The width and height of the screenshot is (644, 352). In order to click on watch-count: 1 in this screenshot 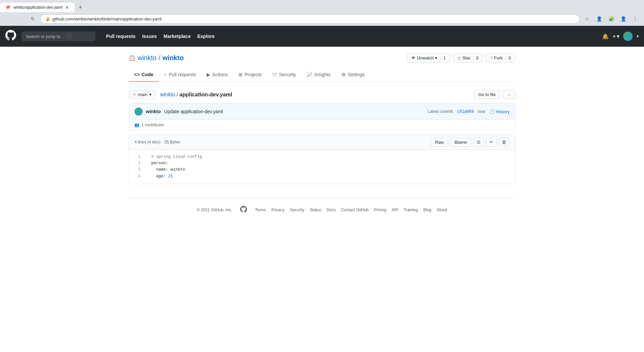, I will do `click(443, 58)`.